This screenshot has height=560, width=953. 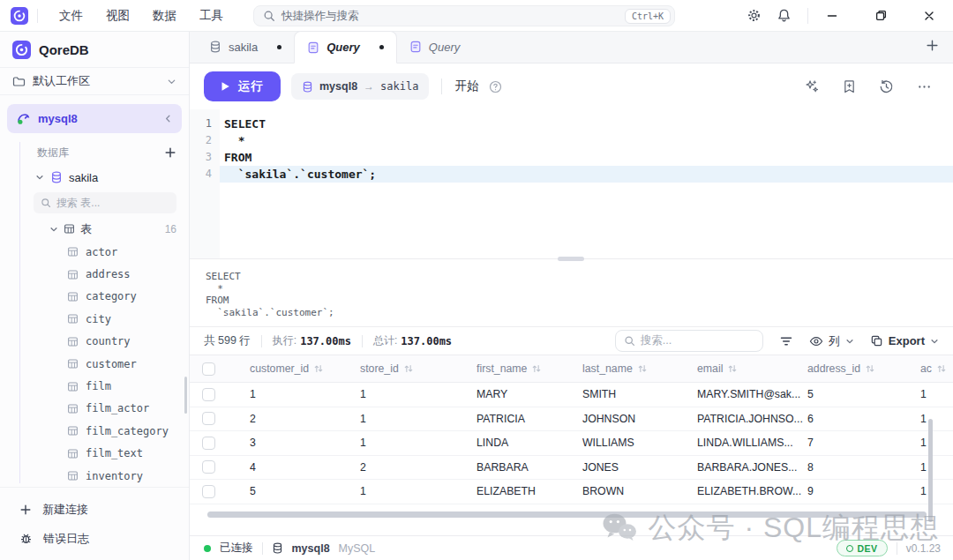 What do you see at coordinates (832, 16) in the screenshot?
I see `minimize-button` at bounding box center [832, 16].